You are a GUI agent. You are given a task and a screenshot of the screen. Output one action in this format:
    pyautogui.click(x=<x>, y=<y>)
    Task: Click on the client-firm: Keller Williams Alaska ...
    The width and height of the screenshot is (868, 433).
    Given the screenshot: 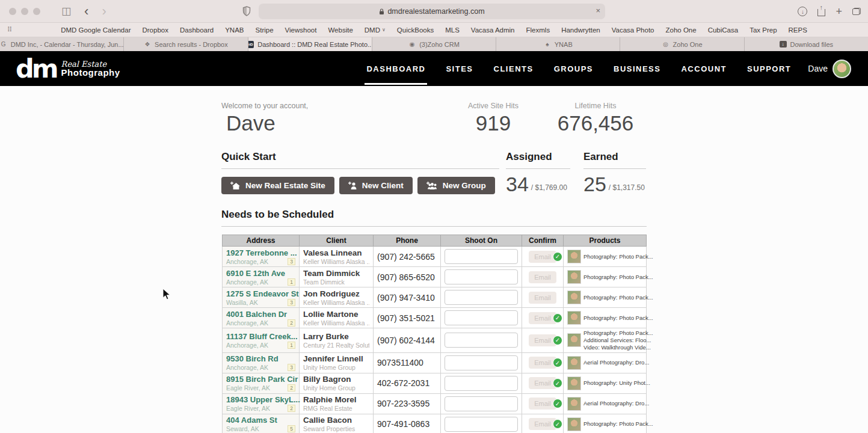 What is the action you would take?
    pyautogui.click(x=336, y=262)
    